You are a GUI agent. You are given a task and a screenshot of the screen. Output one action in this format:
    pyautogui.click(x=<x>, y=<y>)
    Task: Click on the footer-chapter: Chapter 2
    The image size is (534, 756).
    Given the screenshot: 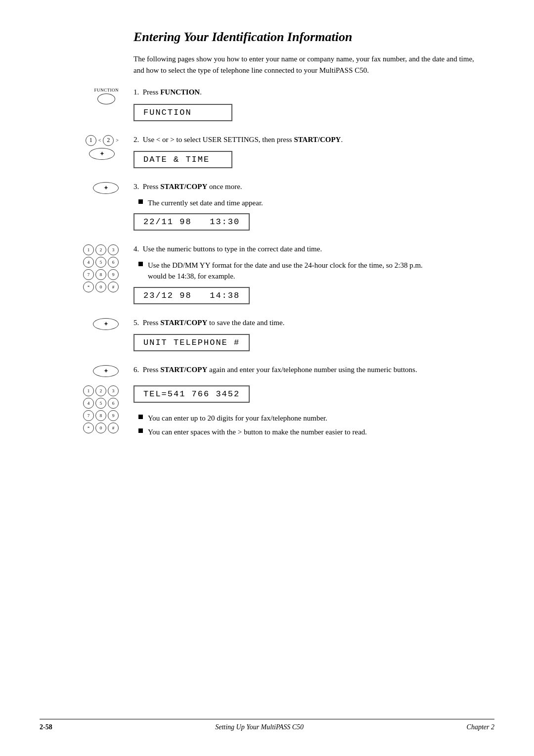 What is the action you would take?
    pyautogui.click(x=481, y=727)
    